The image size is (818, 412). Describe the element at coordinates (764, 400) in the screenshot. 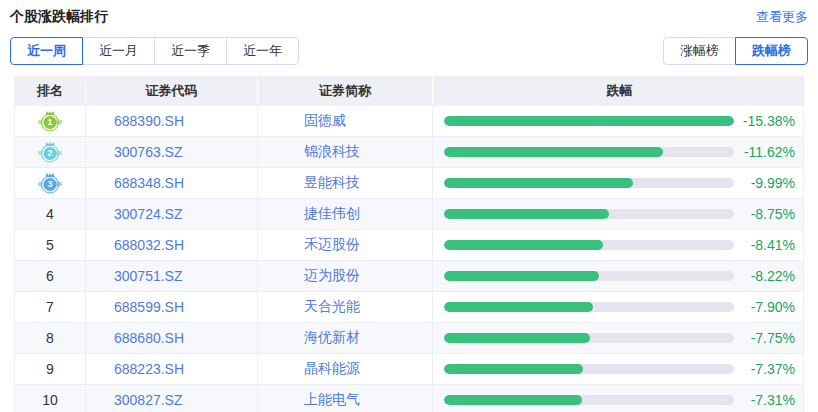

I see `drop-percent: -7.31%` at that location.